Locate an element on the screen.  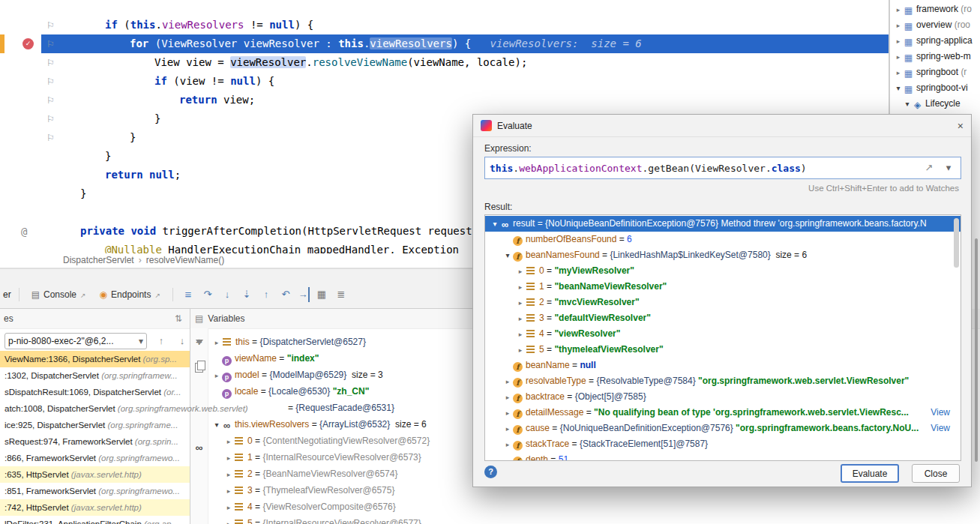
breadcrumb-class: DispatcherServlet is located at coordinates (99, 260).